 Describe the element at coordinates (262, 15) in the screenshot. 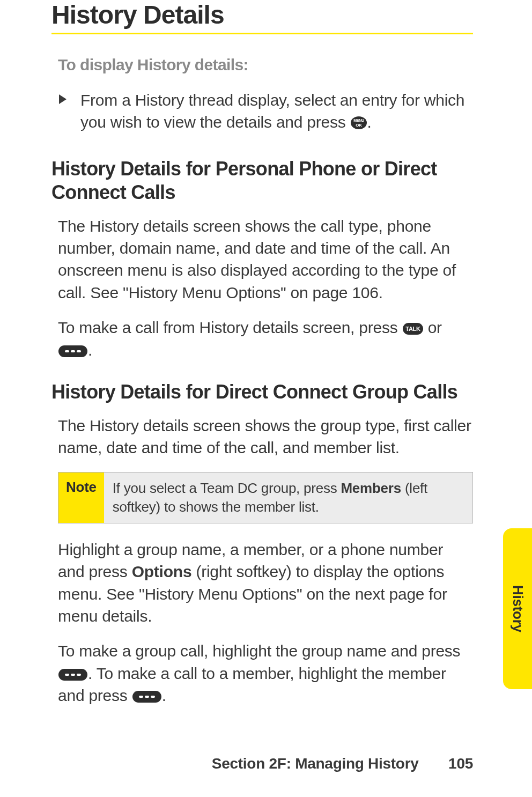

I see `page-title: History Details` at that location.